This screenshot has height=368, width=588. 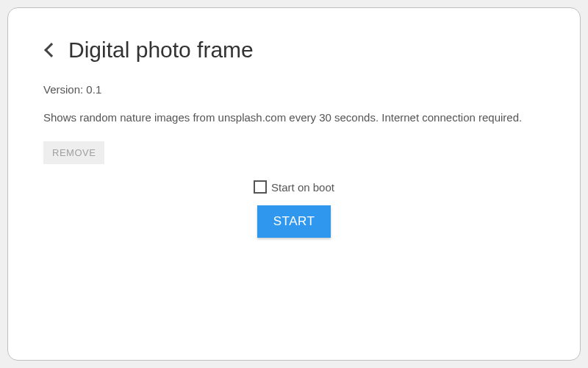 I want to click on version-label: Version: 0.1, so click(x=294, y=90).